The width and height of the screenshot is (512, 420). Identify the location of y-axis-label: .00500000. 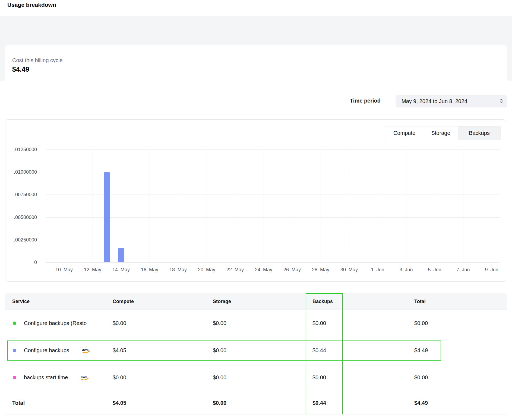
(21, 217).